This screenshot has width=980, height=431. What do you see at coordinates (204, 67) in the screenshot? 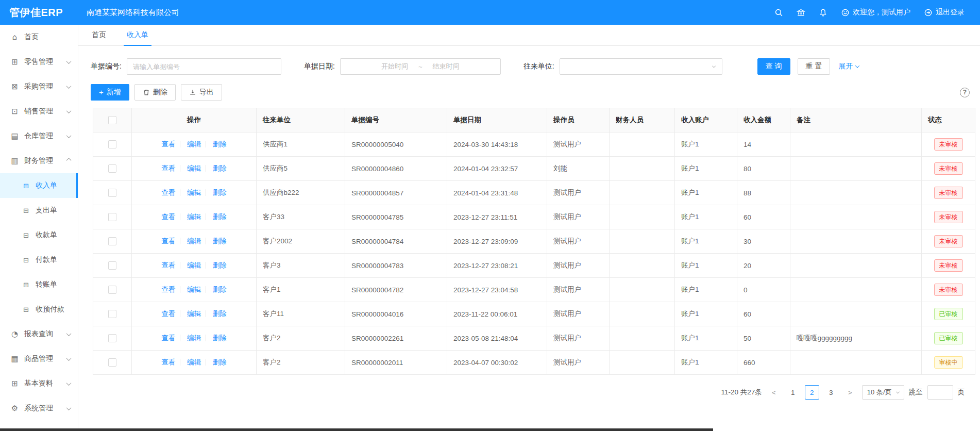
I see `bill-no-input` at bounding box center [204, 67].